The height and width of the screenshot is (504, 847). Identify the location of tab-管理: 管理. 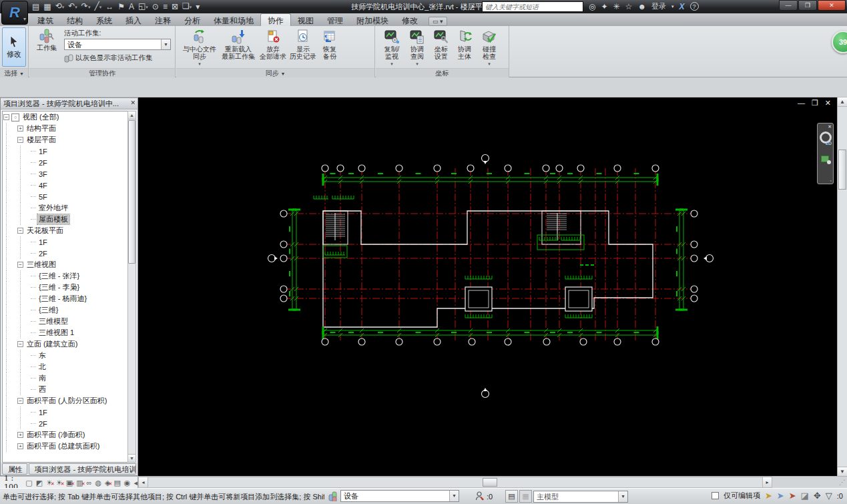
(335, 20).